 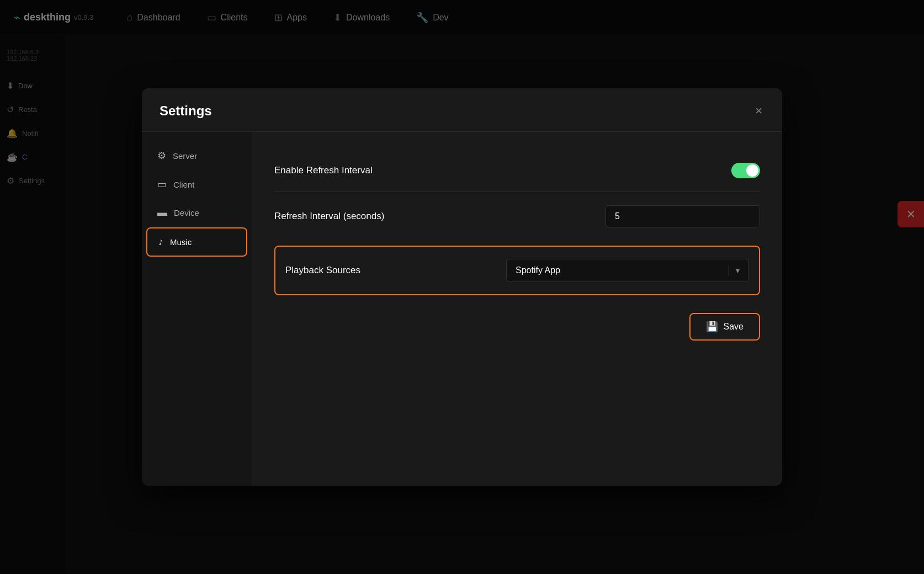 What do you see at coordinates (737, 270) in the screenshot?
I see `chevron-down-icon: ▾` at bounding box center [737, 270].